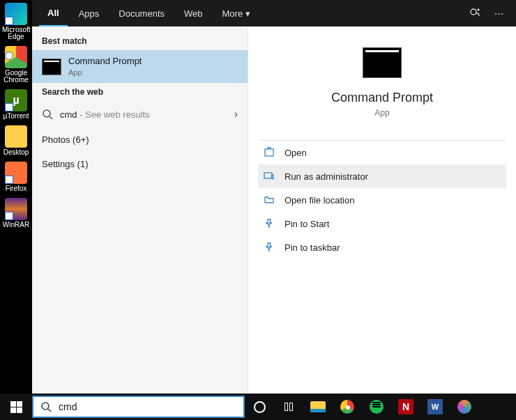 The image size is (516, 420). I want to click on netflix-icon: N, so click(406, 407).